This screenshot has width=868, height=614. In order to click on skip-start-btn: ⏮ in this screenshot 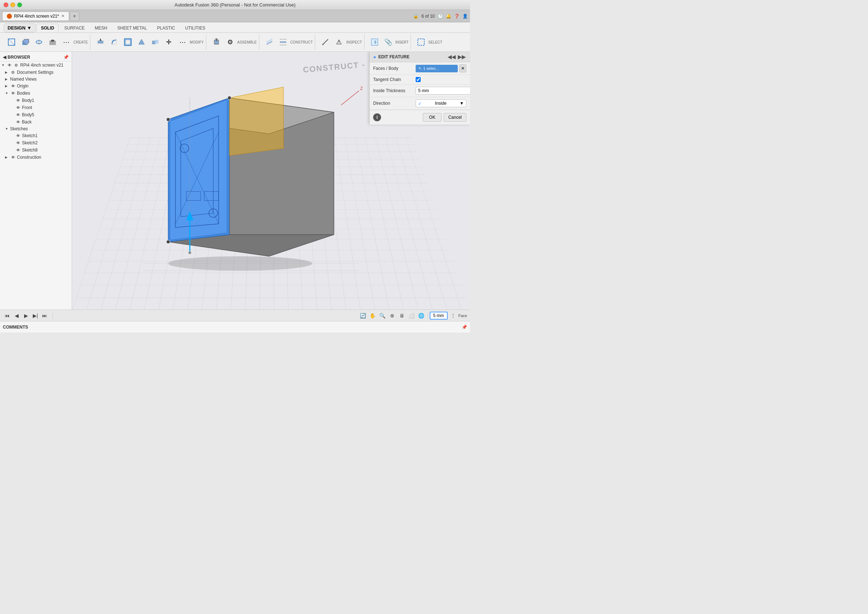, I will do `click(7, 315)`.